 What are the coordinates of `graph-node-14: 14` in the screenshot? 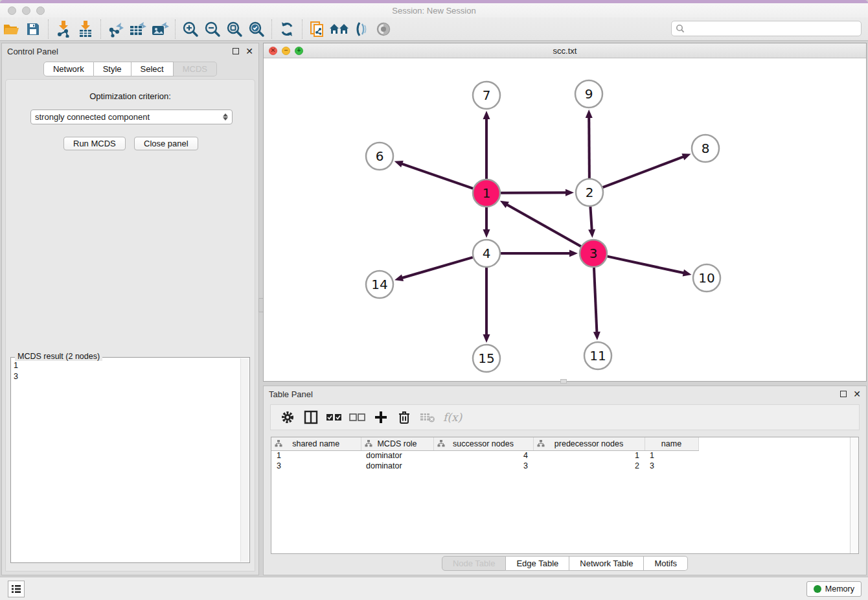 It's located at (380, 284).